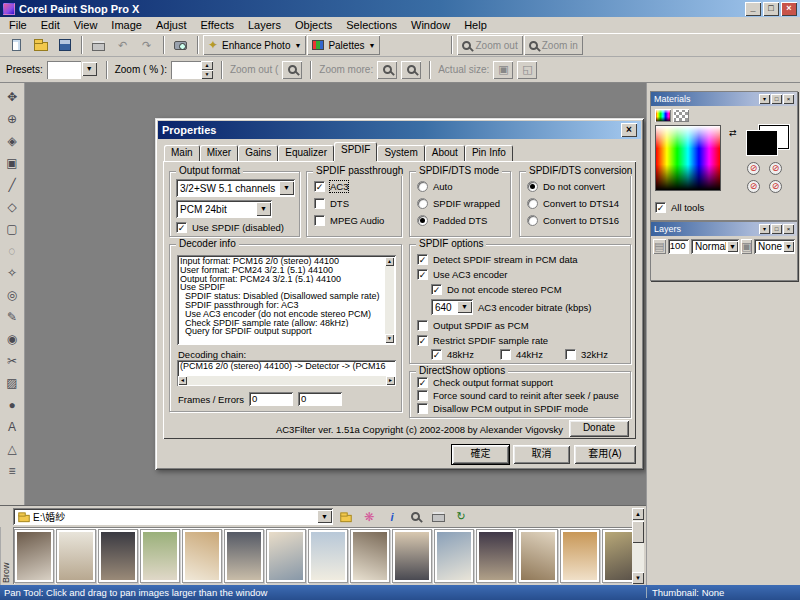 Image resolution: width=800 pixels, height=600 pixels. Describe the element at coordinates (462, 274) in the screenshot. I see `use-ac3-encoder-checkbox: Use AC3 encoder` at that location.